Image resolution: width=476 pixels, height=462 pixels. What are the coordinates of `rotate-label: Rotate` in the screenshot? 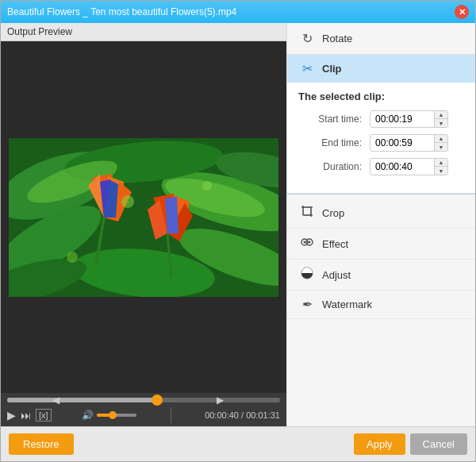 It's located at (337, 38).